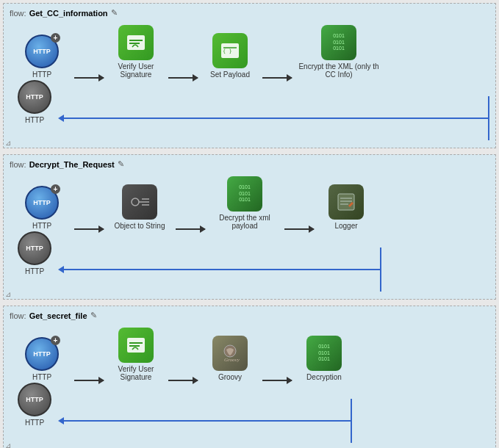  What do you see at coordinates (230, 56) in the screenshot?
I see `node-setpayload-1: { } Set Payload` at bounding box center [230, 56].